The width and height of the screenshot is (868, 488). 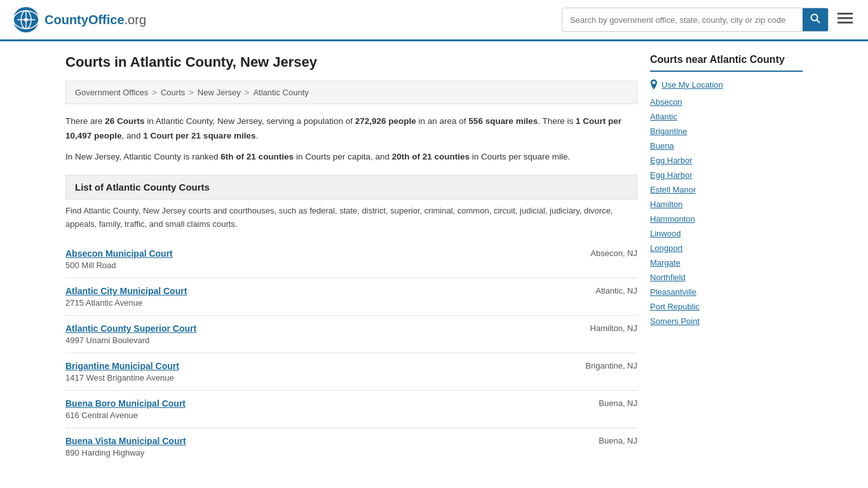 What do you see at coordinates (102, 416) in the screenshot?
I see `court-address: 616 Central Avenue` at bounding box center [102, 416].